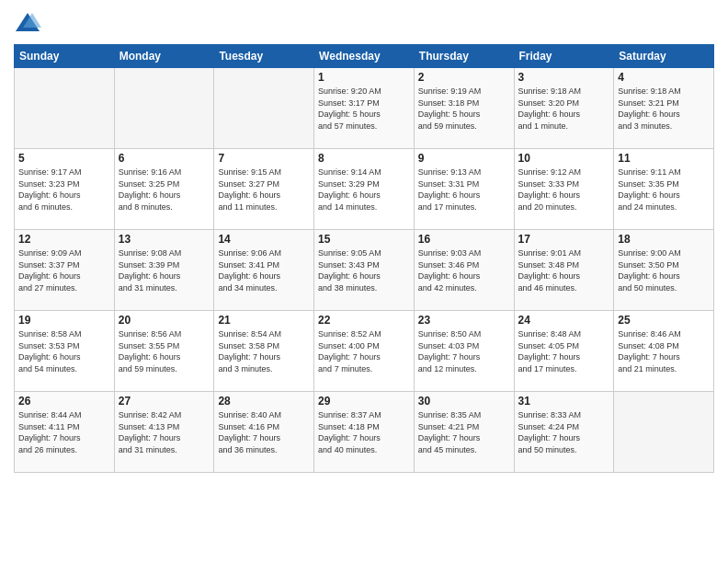 The width and height of the screenshot is (728, 563). Describe the element at coordinates (564, 432) in the screenshot. I see `day-cell: 31Sunrise: 8:33 AM Sunset: 4:24 PM Dayli…` at that location.